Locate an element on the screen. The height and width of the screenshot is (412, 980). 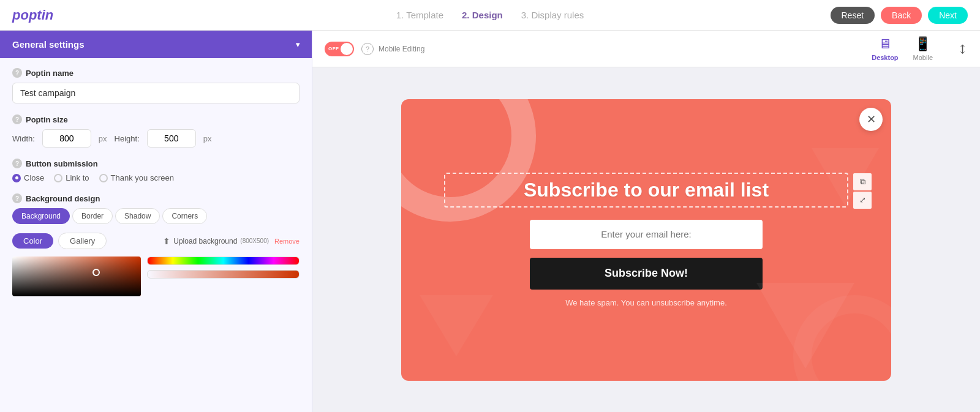
tab-corners: Corners is located at coordinates (185, 216).